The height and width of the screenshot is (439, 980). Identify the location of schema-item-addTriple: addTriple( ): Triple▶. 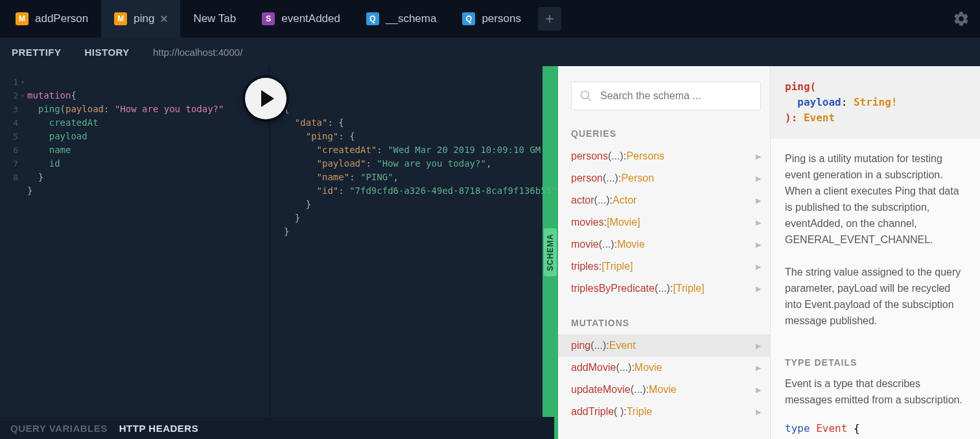
(666, 412).